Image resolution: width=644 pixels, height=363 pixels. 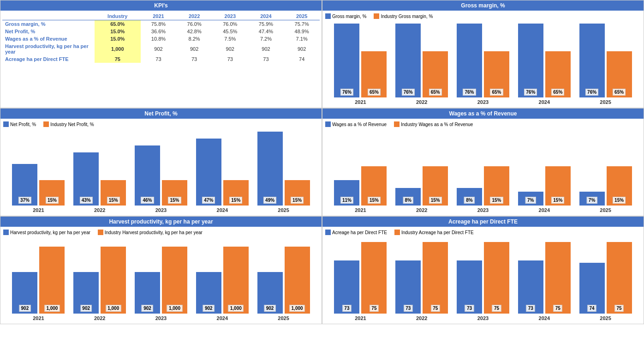 I want to click on wg-legend-orange-label: Industry Wages as a % of Revenue, so click(x=437, y=125).